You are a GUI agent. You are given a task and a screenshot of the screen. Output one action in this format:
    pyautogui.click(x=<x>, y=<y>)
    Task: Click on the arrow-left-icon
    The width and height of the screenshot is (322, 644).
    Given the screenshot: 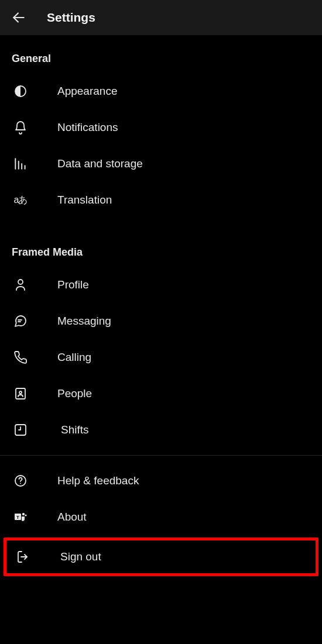 What is the action you would take?
    pyautogui.click(x=19, y=18)
    